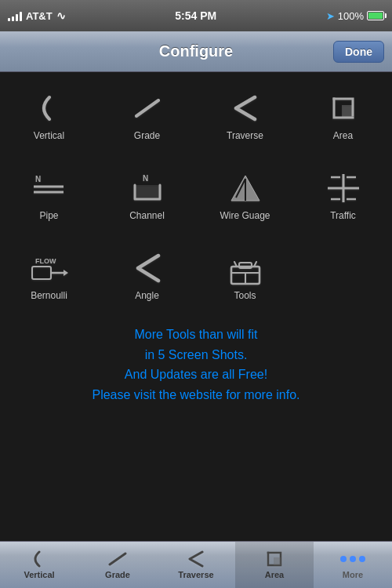 The image size is (392, 588). Describe the element at coordinates (245, 194) in the screenshot. I see `icon-cell-wire-guage: Wire Guage` at that location.